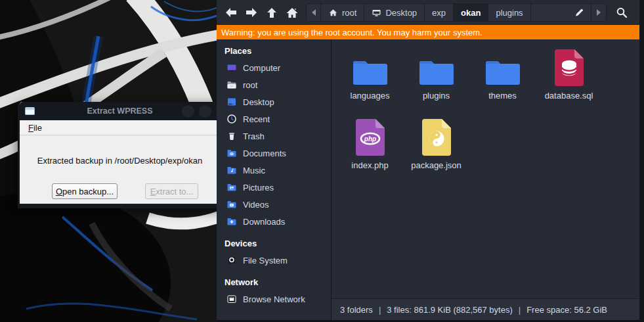  What do you see at coordinates (395, 12) in the screenshot?
I see `breadcrumb-item-desktop: Desktop` at bounding box center [395, 12].